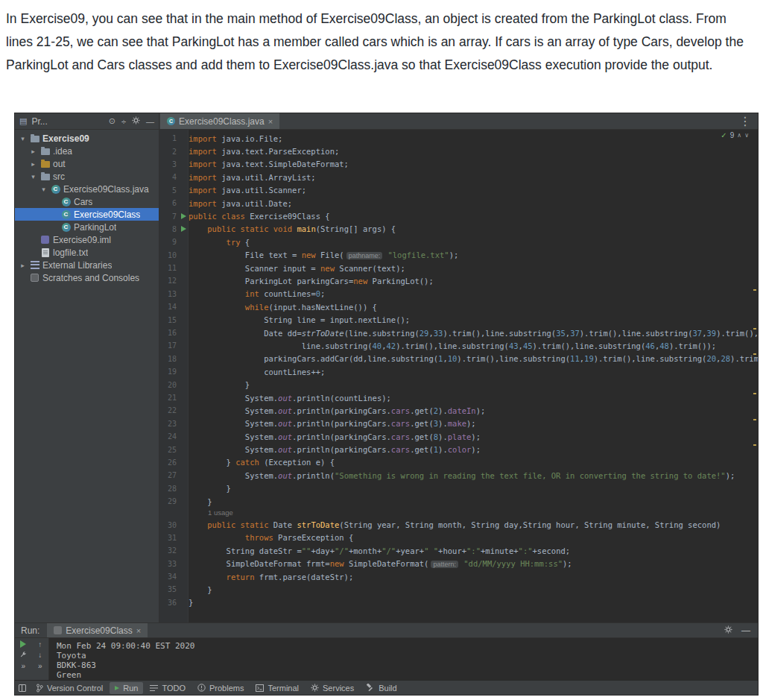  What do you see at coordinates (127, 688) in the screenshot?
I see `status-run: Run` at bounding box center [127, 688].